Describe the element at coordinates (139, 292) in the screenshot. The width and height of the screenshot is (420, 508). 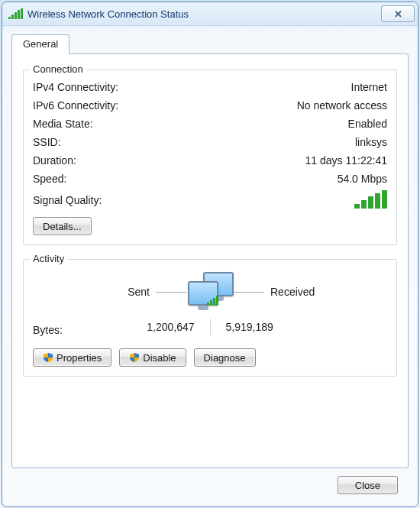
I see `sent-label: Sent` at that location.